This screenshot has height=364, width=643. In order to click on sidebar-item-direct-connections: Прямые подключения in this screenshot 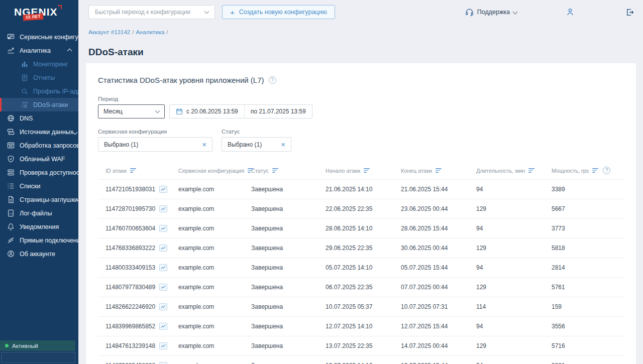, I will do `click(39, 240)`.